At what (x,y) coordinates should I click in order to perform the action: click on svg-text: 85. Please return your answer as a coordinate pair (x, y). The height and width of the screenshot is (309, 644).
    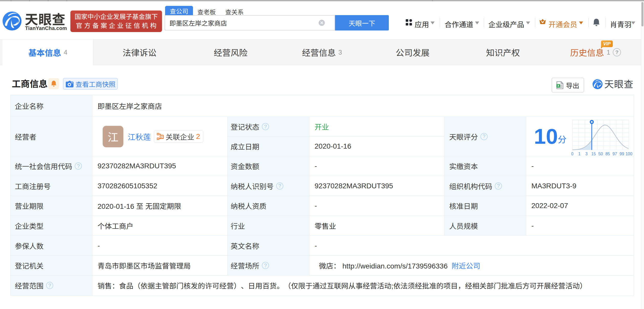
    Looking at the image, I should click on (608, 154).